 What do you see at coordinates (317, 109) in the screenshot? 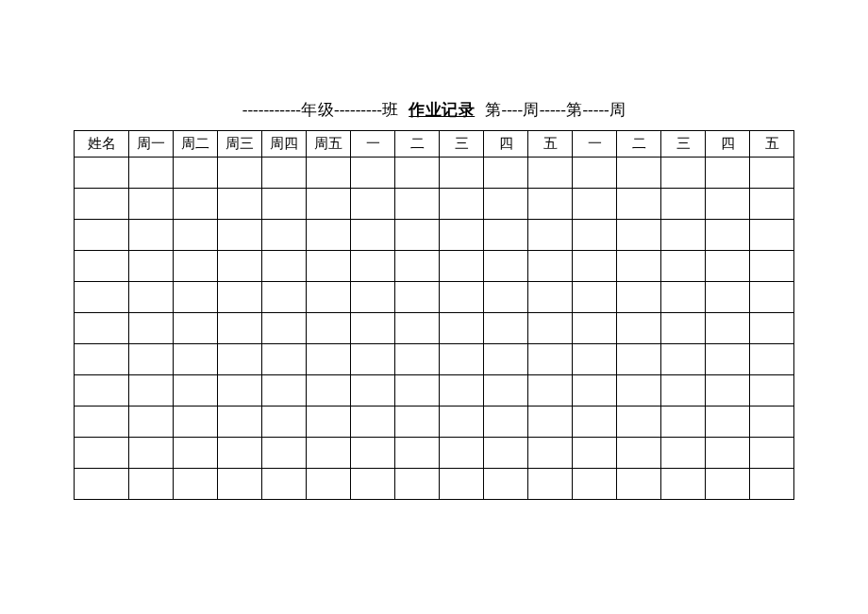
I see `grade-label: 年级` at bounding box center [317, 109].